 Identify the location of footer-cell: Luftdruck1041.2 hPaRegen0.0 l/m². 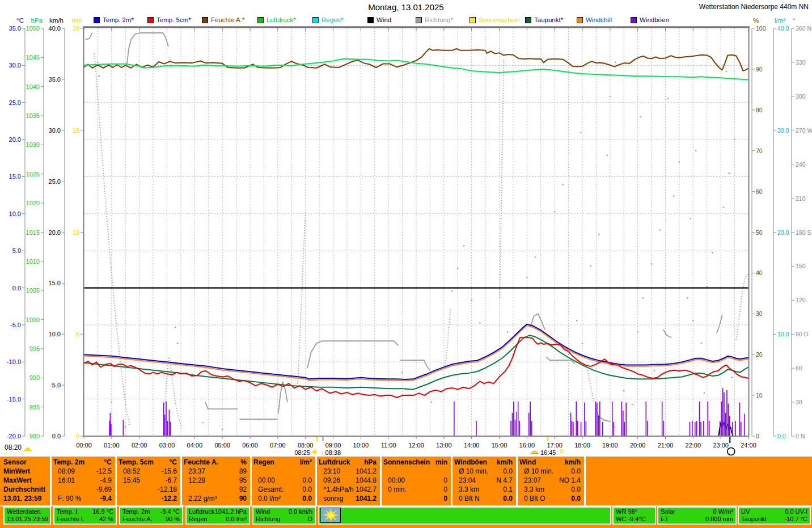
(218, 516).